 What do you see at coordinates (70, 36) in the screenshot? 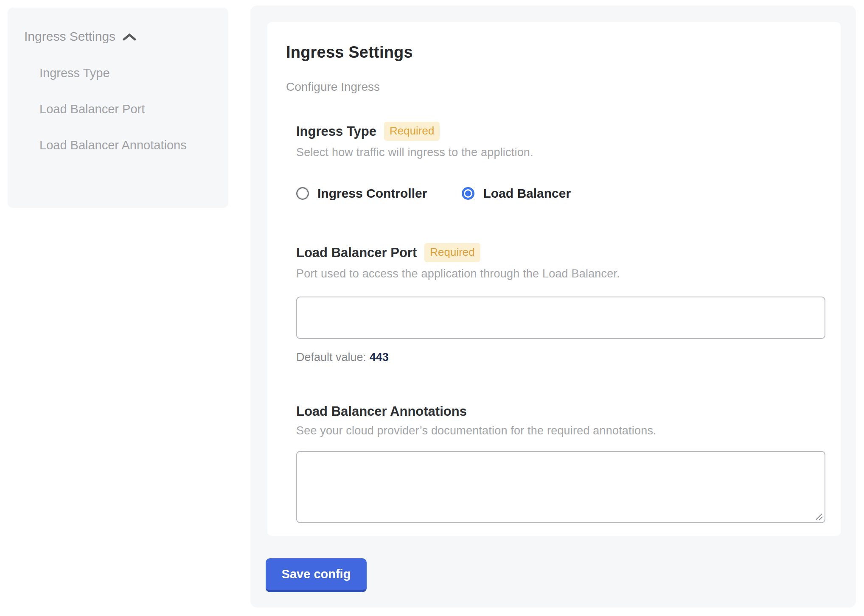
I see `sidebar-section-label: Ingress Settings` at bounding box center [70, 36].